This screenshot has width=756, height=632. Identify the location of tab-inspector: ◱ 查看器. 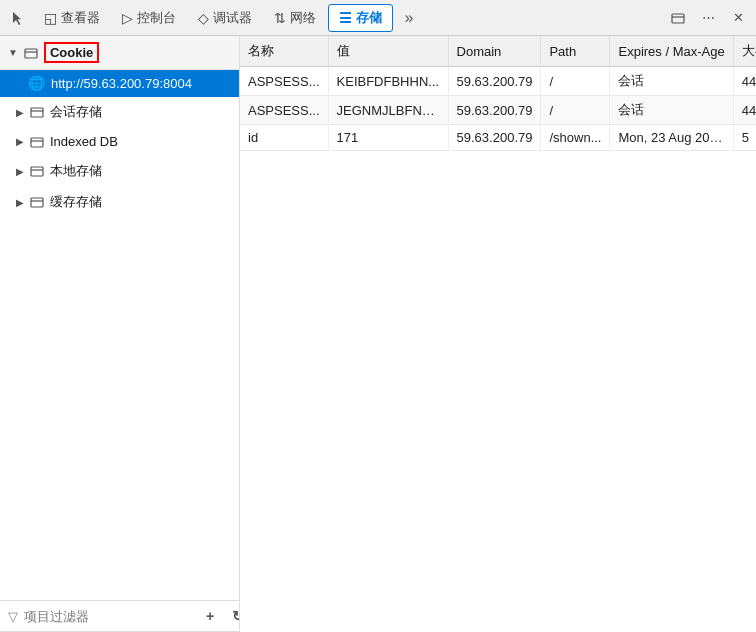
(72, 18).